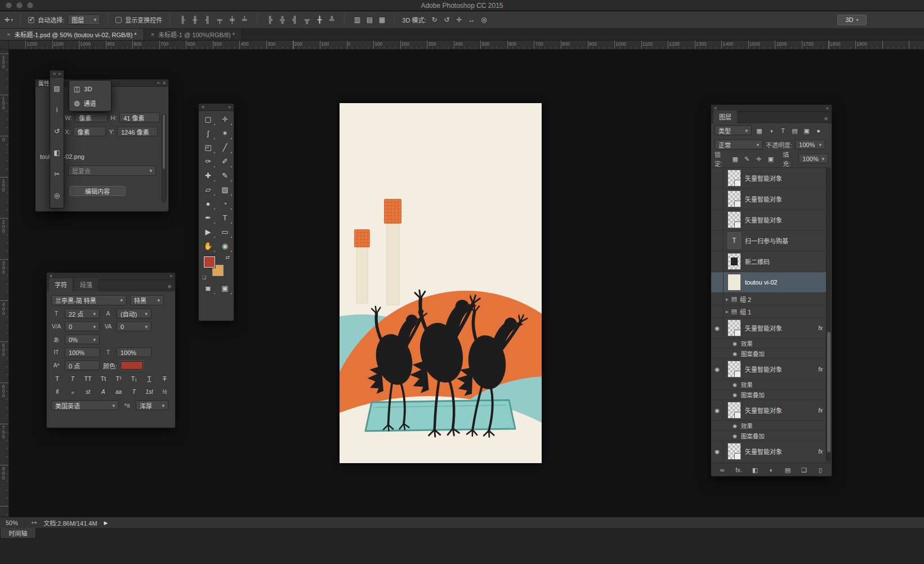  What do you see at coordinates (82, 365) in the screenshot?
I see `baseline-shift-field: 0 点` at bounding box center [82, 365].